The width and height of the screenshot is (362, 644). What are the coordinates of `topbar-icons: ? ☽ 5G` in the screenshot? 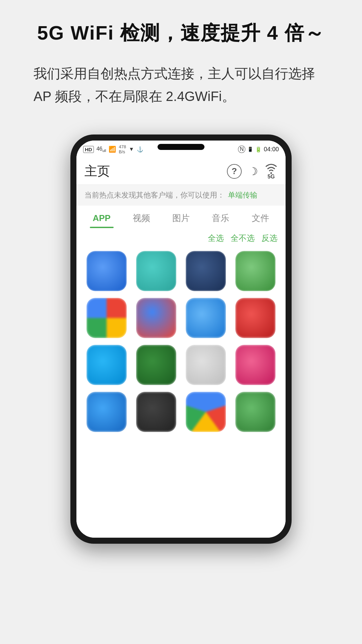 It's located at (252, 171).